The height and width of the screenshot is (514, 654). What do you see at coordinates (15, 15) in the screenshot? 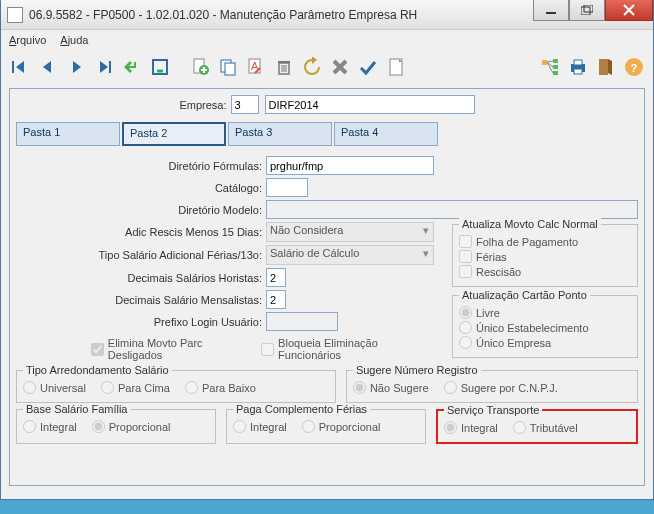
I see `app-icon` at bounding box center [15, 15].